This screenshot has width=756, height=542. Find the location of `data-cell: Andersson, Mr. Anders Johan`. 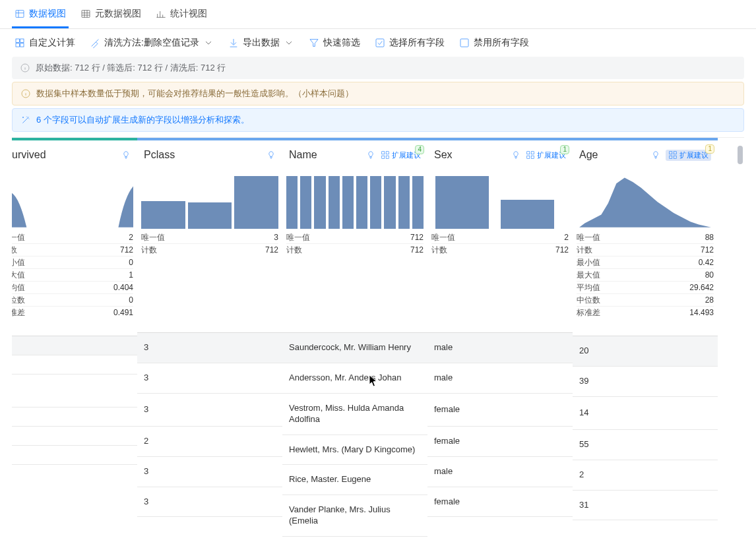

data-cell: Andersson, Mr. Anders Johan is located at coordinates (355, 378).